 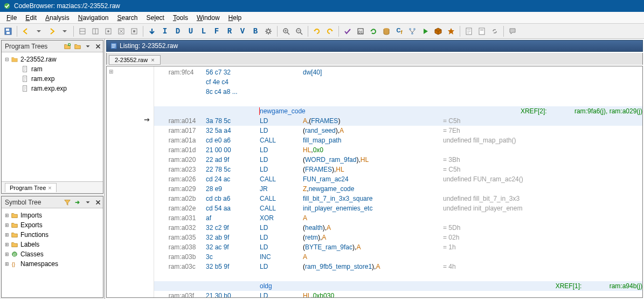 What do you see at coordinates (412, 31) in the screenshot?
I see `tree-icon` at bounding box center [412, 31].